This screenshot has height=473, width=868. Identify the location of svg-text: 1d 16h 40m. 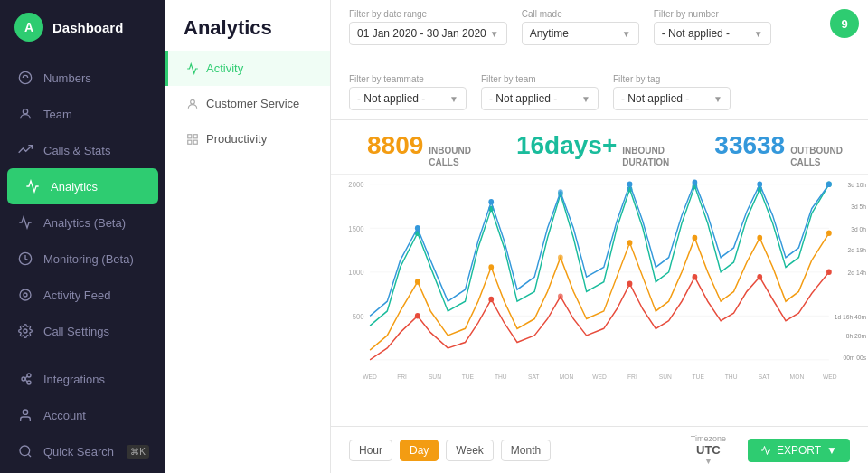
(850, 317).